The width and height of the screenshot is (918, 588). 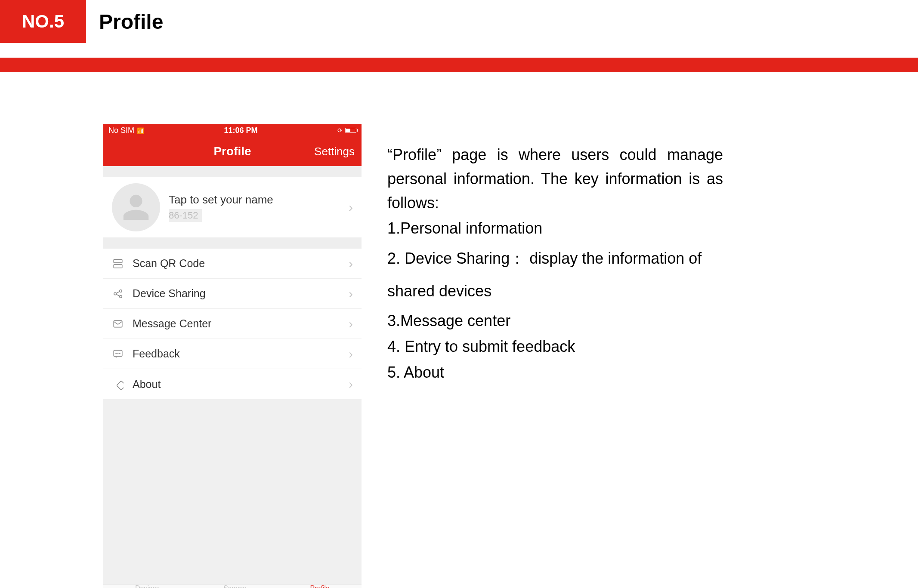 I want to click on person-icon, so click(x=136, y=207).